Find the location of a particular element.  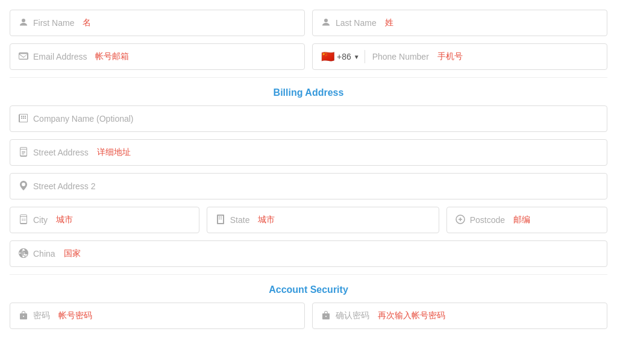

city-label: City is located at coordinates (40, 220).